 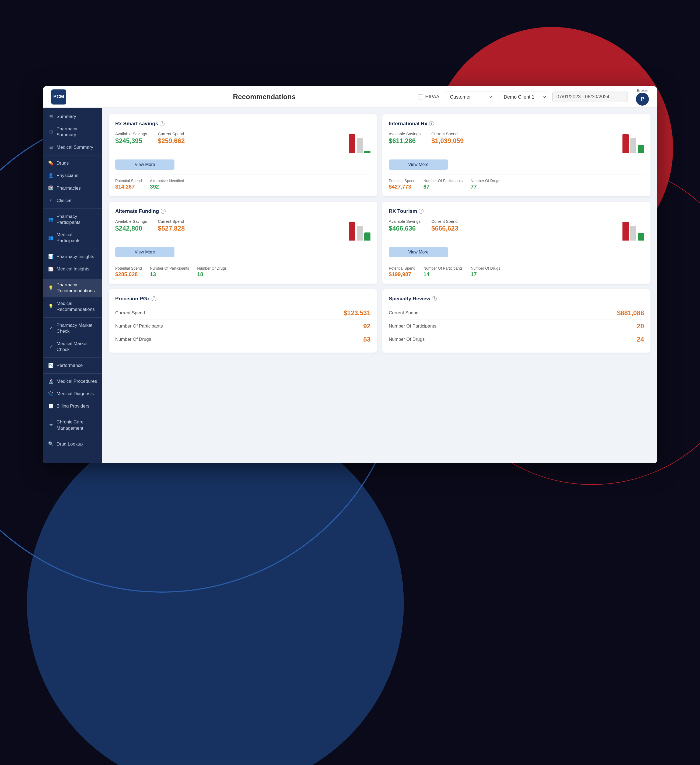 What do you see at coordinates (131, 225) in the screenshot?
I see `alt-available-savings: Available Savings $242,800` at bounding box center [131, 225].